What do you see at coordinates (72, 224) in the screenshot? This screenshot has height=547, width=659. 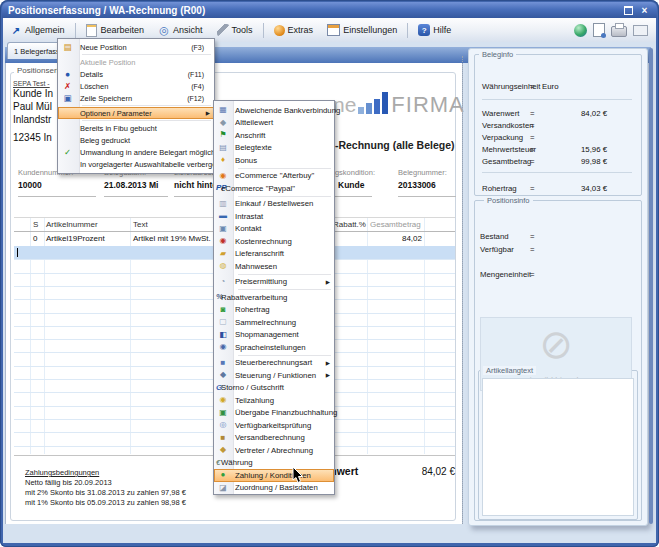 I see `column-header-artikelnummer: Artikelnummer` at bounding box center [72, 224].